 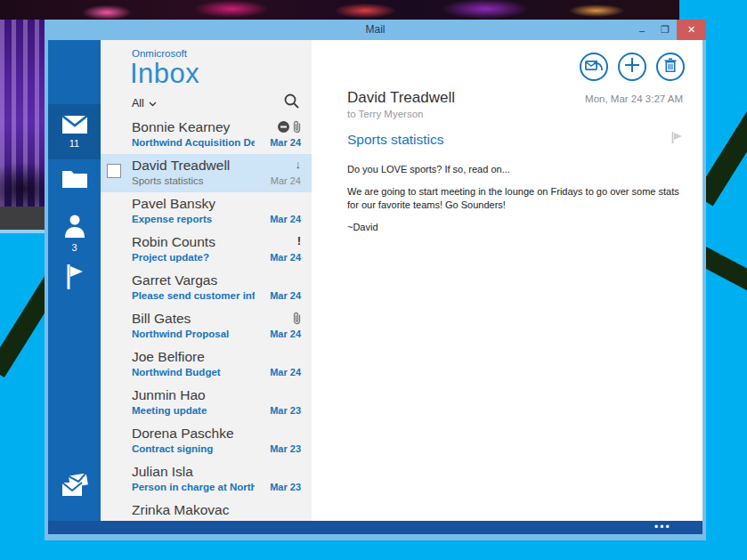 What do you see at coordinates (207, 357) in the screenshot?
I see `row-sender: Joe Belfiore` at bounding box center [207, 357].